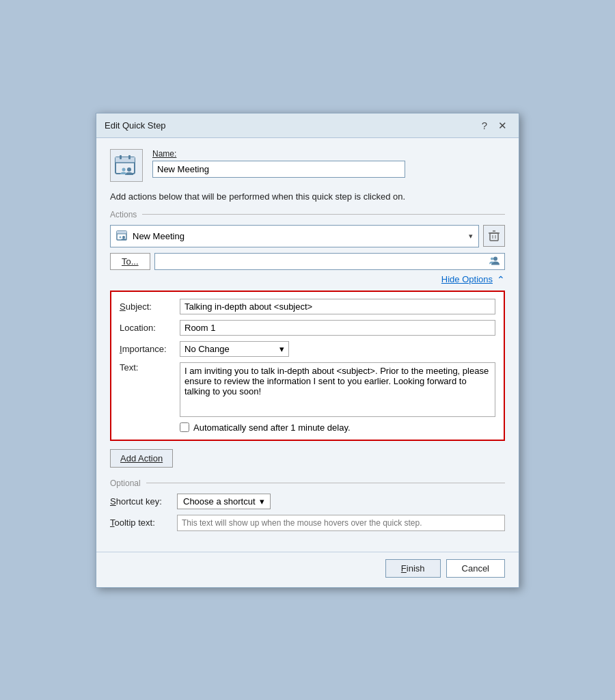 The image size is (615, 700). Describe the element at coordinates (308, 126) in the screenshot. I see `title-bar: Edit Quick Step ? ✕` at that location.